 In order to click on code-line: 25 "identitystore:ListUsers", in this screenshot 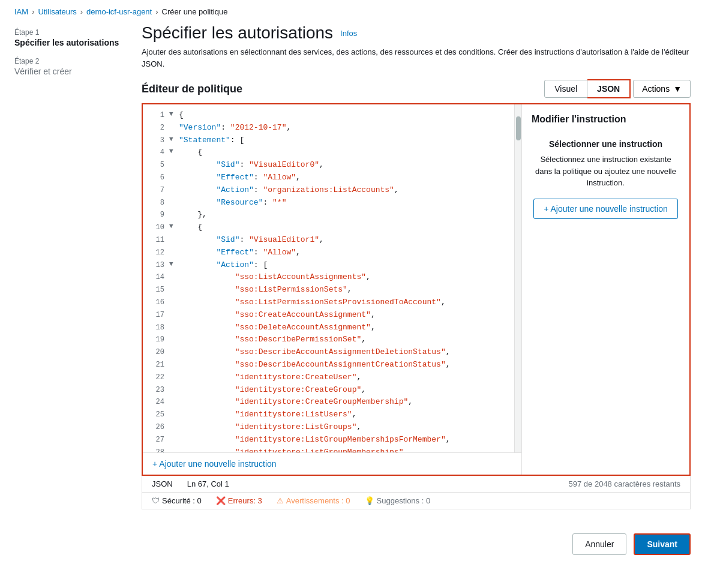, I will do `click(329, 415)`.